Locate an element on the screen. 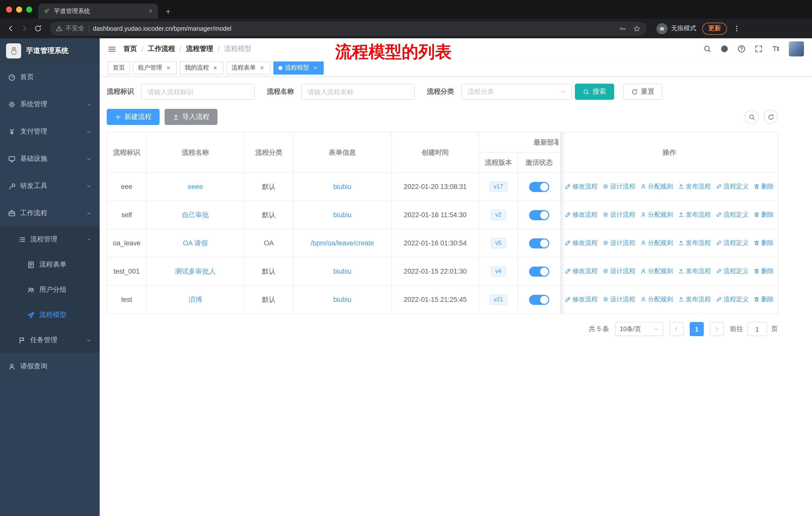  process-name-input is located at coordinates (358, 92).